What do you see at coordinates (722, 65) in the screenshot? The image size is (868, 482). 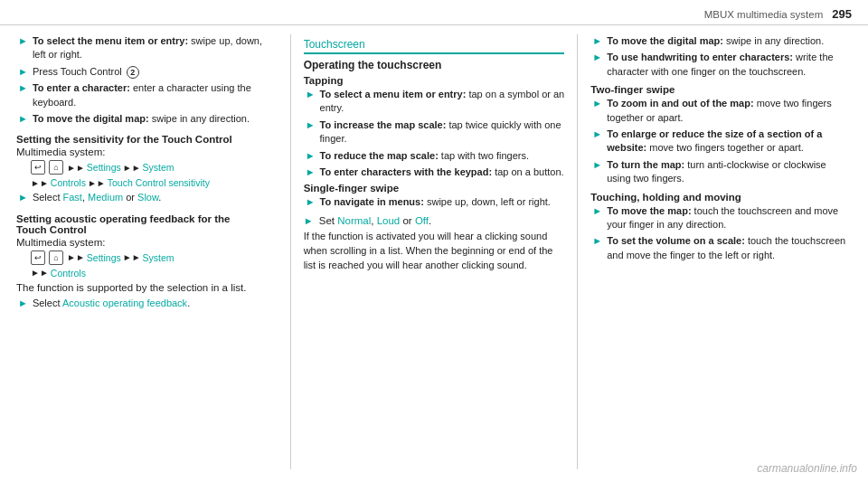 I see `list-item: ► To use handwriting to enter characters…` at bounding box center [722, 65].